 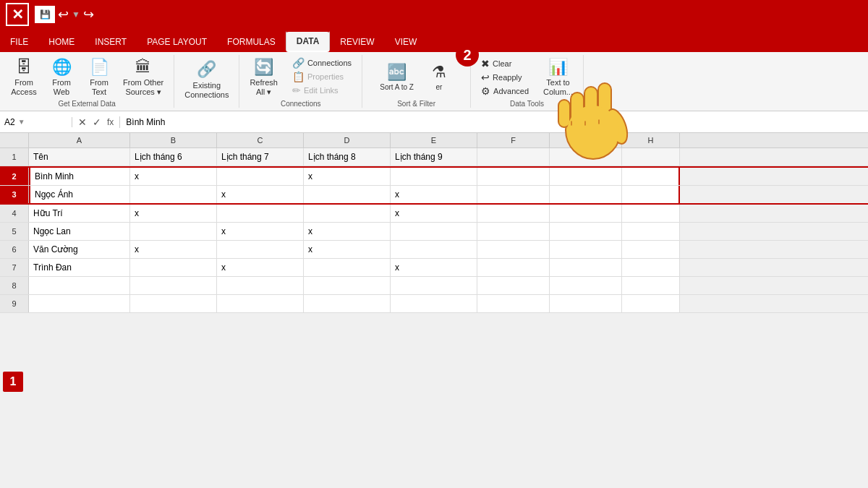 I want to click on cell-d1: Lịch tháng 8, so click(x=347, y=157).